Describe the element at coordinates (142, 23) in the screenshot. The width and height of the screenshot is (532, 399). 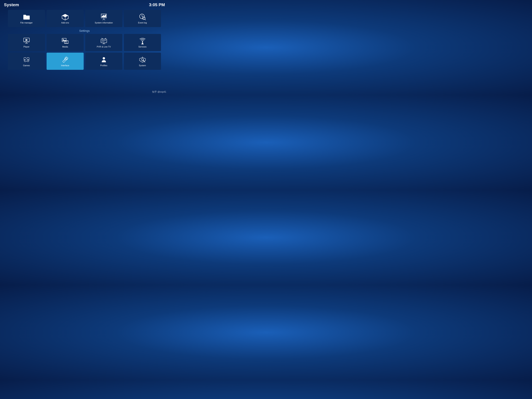
I see `menu-label-event-log: Event log` at that location.